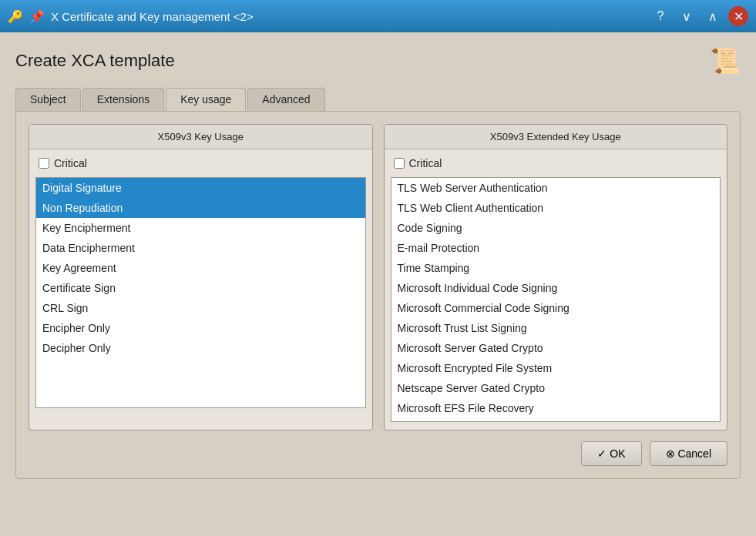 This screenshot has width=756, height=536. I want to click on page-title-row: Create XCA template 📜, so click(378, 61).